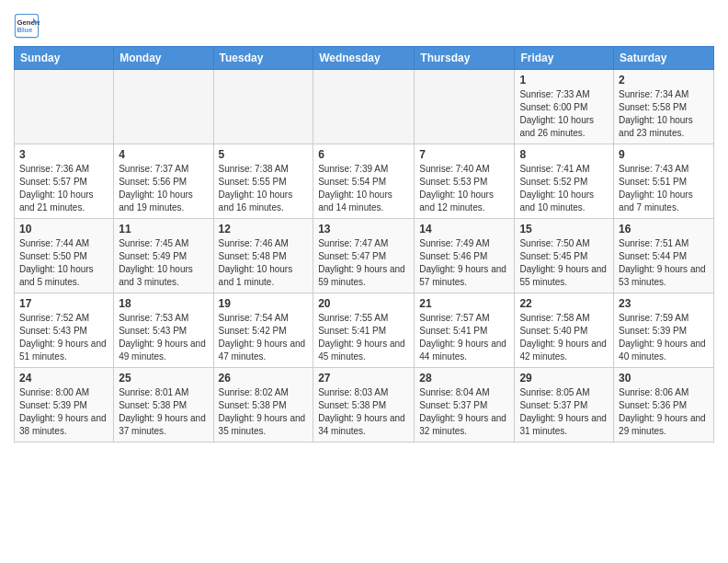  Describe the element at coordinates (564, 80) in the screenshot. I see `day-number: 1` at that location.